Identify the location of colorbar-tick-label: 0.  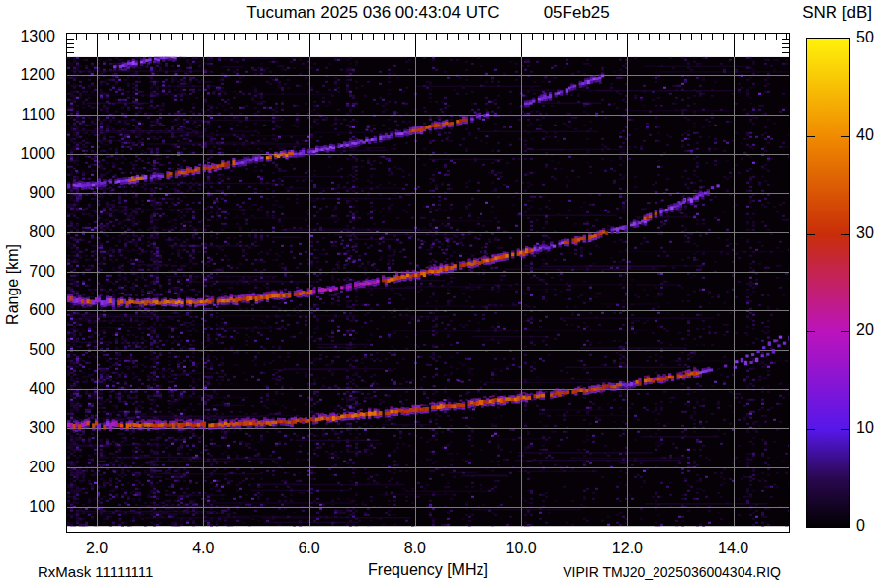
(865, 526).